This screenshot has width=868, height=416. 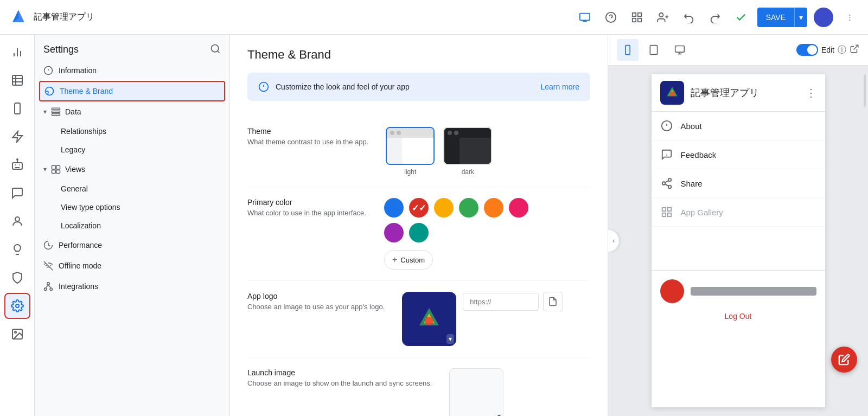 What do you see at coordinates (132, 226) in the screenshot?
I see `settings-item-localization: Localization` at bounding box center [132, 226].